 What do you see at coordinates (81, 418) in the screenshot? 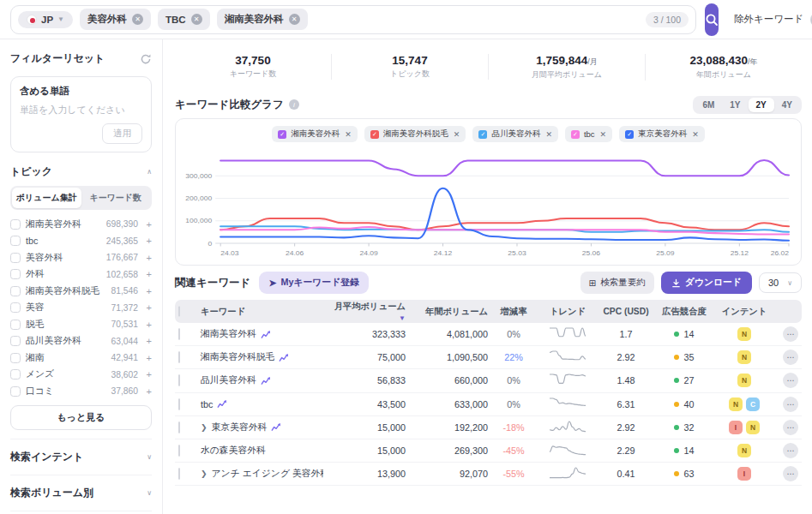
I see `show-more-button: もっと見る` at bounding box center [81, 418].